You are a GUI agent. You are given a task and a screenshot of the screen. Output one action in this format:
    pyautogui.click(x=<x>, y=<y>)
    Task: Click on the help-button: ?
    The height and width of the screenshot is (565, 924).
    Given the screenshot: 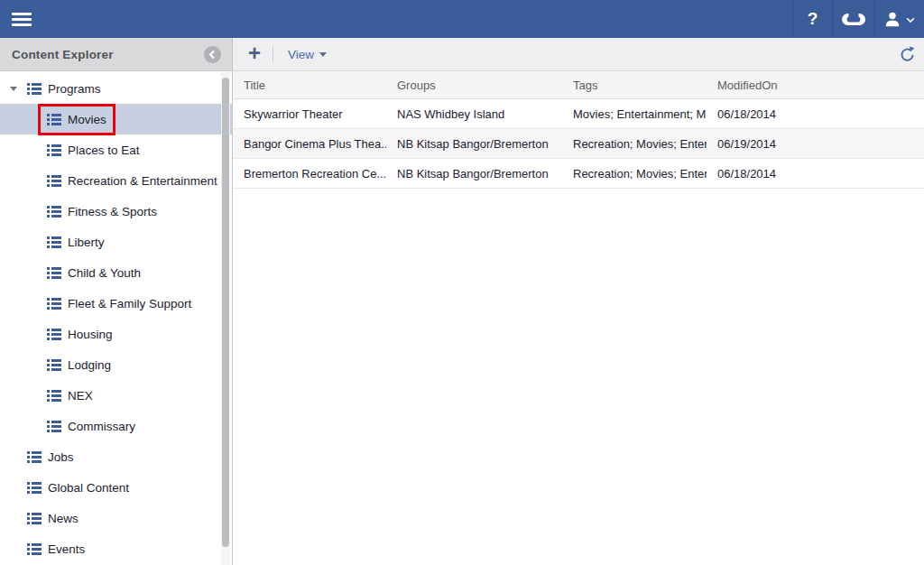 What is the action you would take?
    pyautogui.click(x=812, y=19)
    